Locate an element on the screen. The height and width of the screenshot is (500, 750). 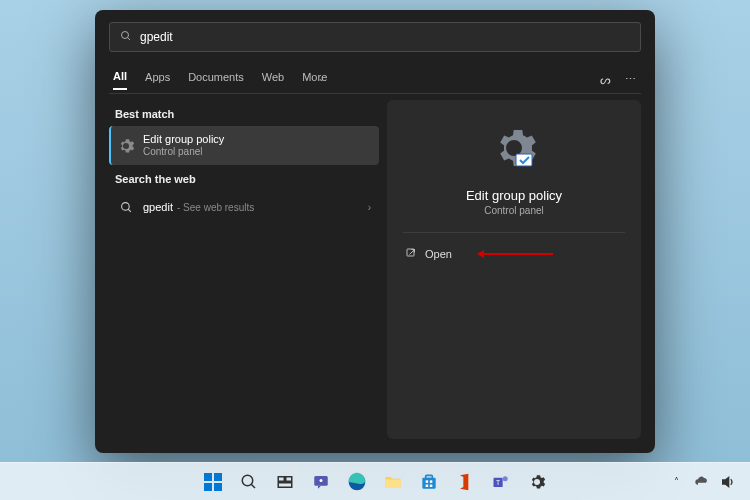
office-button is located at coordinates (465, 482).